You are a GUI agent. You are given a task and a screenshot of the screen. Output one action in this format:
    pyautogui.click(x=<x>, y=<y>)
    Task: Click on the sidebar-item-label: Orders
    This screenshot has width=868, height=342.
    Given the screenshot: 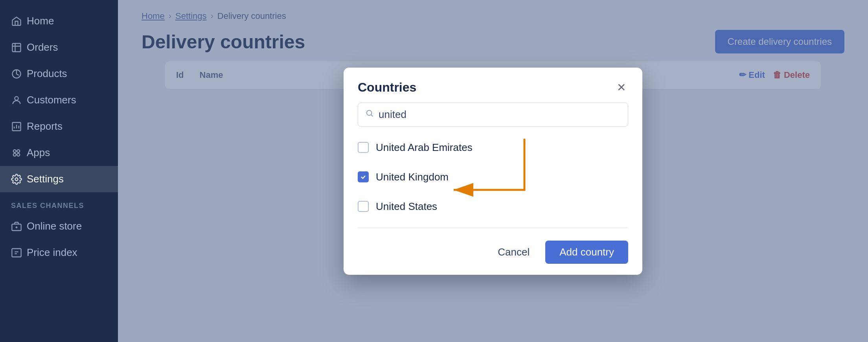 What is the action you would take?
    pyautogui.click(x=42, y=47)
    